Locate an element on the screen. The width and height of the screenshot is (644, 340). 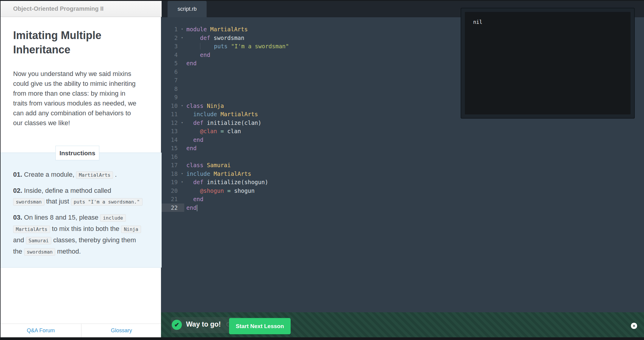
code-token: initialize(shogun) is located at coordinates (238, 182).